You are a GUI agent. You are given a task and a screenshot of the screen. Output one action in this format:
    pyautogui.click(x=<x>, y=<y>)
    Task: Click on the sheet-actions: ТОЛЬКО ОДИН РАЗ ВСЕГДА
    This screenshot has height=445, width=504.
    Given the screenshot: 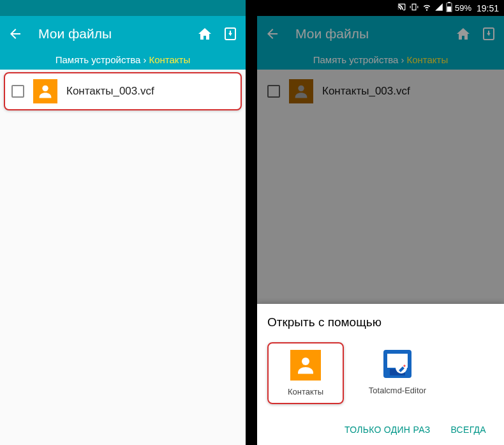 What is the action you would take?
    pyautogui.click(x=380, y=430)
    